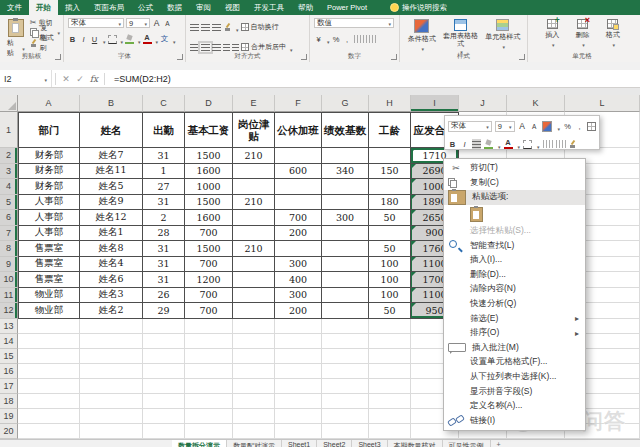 The height and width of the screenshot is (447, 640). What do you see at coordinates (9, 386) in the screenshot?
I see `row-header-17: 17` at bounding box center [9, 386].